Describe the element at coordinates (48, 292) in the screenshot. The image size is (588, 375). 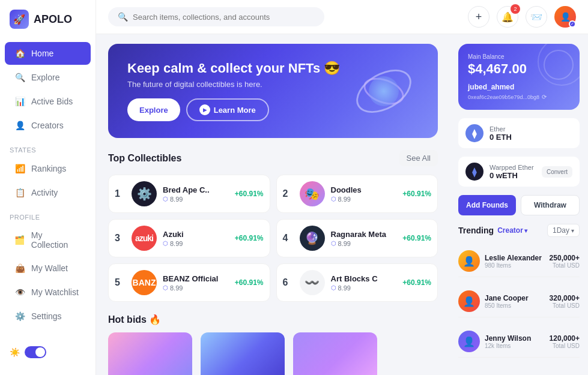
I see `sidebar-item-watchlist: 👁️ My Watchlist` at that location.